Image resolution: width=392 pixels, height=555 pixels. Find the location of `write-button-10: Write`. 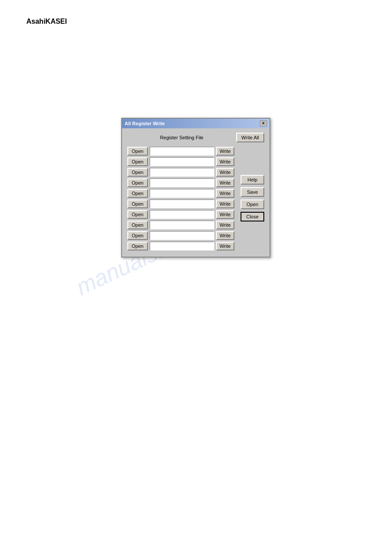

write-button-10: Write is located at coordinates (225, 246).